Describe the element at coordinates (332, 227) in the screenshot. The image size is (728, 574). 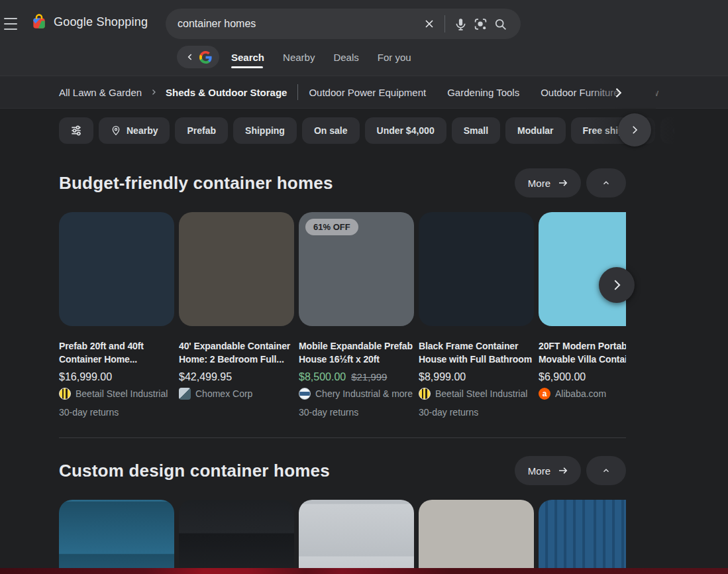
I see `discount-badge: 61% OFF` at that location.